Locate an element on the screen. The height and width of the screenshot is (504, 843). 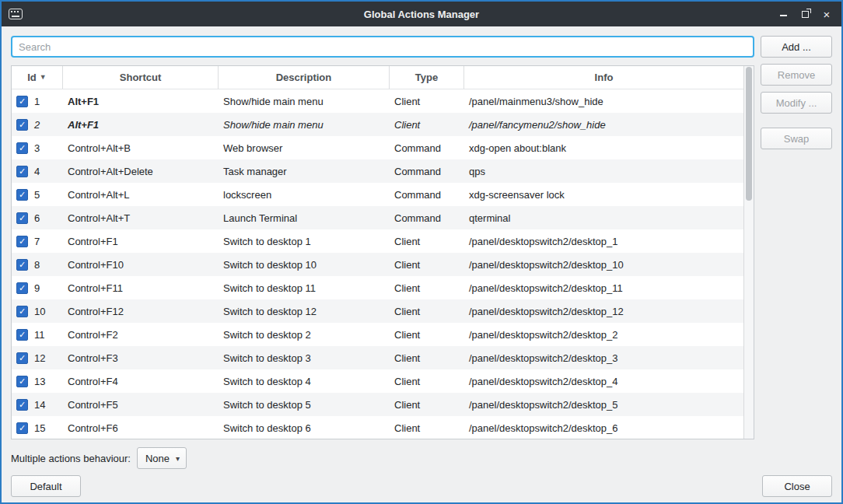
table-row: ✓ 13 Control+F4 Switch to desktop 4 Clie… is located at coordinates (378, 381).